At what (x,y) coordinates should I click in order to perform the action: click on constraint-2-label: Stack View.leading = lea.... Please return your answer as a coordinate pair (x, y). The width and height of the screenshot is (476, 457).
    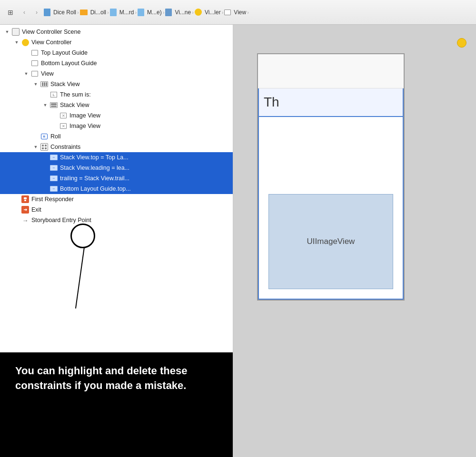
    Looking at the image, I should click on (95, 168).